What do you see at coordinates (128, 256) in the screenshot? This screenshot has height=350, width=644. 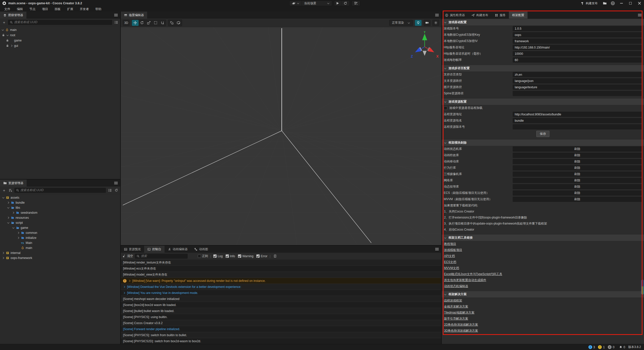 I see `console-clear-button: 清空` at bounding box center [128, 256].